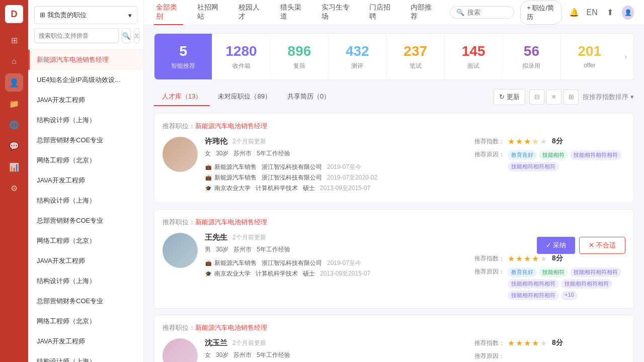 This screenshot has width=644, height=362. Describe the element at coordinates (86, 15) in the screenshot. I see `job-selector: ⊞ 我负责的职位 ▾` at that location.